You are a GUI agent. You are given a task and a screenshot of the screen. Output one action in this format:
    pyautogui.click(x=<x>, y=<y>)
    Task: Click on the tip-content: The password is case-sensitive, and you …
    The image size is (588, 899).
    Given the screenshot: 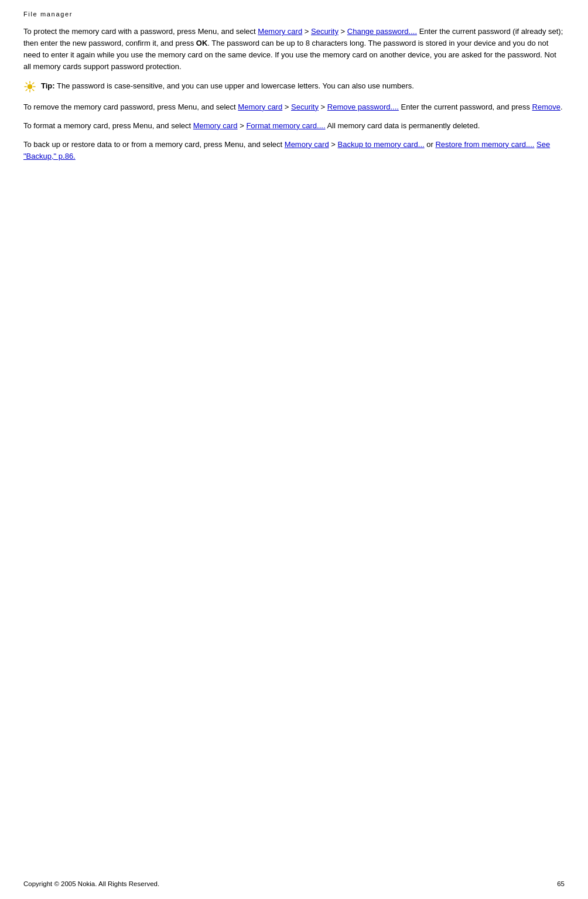 What is the action you would take?
    pyautogui.click(x=234, y=86)
    